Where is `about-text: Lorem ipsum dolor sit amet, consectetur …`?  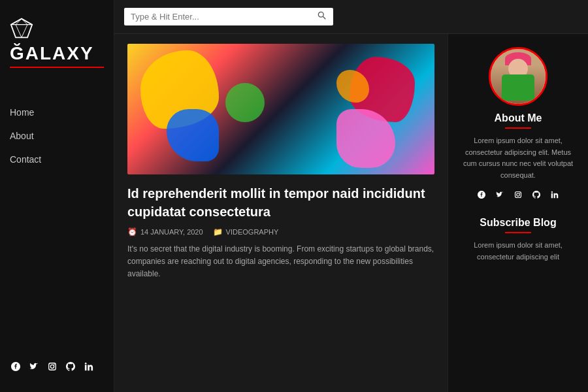
about-text: Lorem ipsum dolor sit amet, consectetur … is located at coordinates (518, 158).